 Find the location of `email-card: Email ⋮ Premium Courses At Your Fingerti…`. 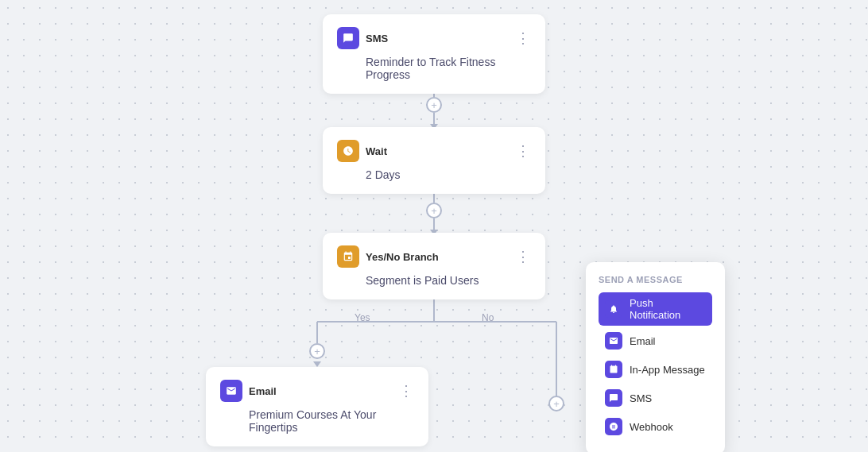

email-card: Email ⋮ Premium Courses At Your Fingerti… is located at coordinates (317, 407).